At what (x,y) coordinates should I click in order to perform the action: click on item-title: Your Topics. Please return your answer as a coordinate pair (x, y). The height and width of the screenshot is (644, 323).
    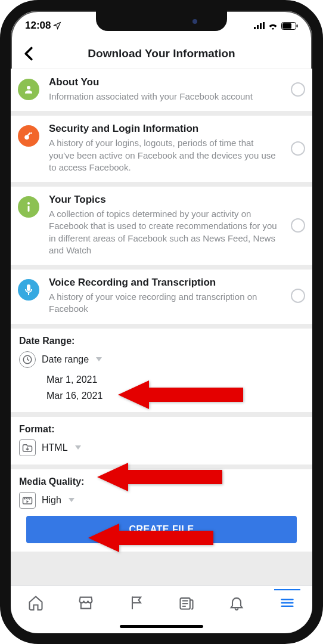
    Looking at the image, I should click on (165, 200).